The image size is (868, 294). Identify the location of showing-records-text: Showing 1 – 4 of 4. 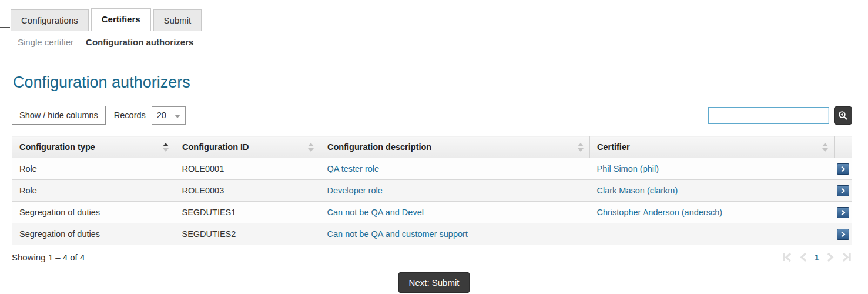
(48, 258).